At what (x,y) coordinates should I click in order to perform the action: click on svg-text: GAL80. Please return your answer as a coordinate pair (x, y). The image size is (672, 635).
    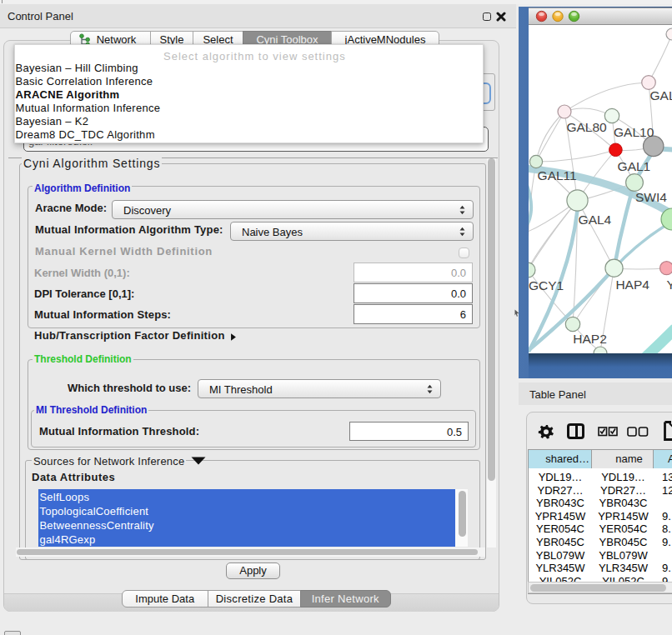
    Looking at the image, I should click on (587, 127).